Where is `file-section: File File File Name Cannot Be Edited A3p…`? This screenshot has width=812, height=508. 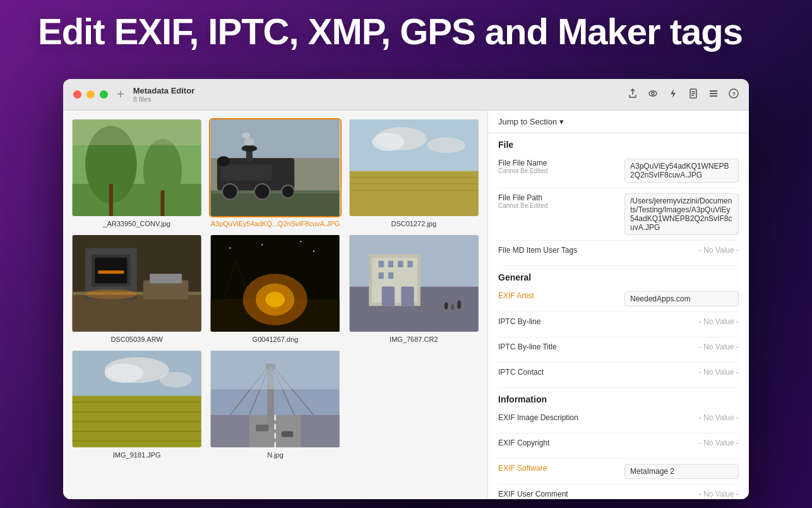
file-section: File File File Name Cannot Be Edited A3p… is located at coordinates (619, 200).